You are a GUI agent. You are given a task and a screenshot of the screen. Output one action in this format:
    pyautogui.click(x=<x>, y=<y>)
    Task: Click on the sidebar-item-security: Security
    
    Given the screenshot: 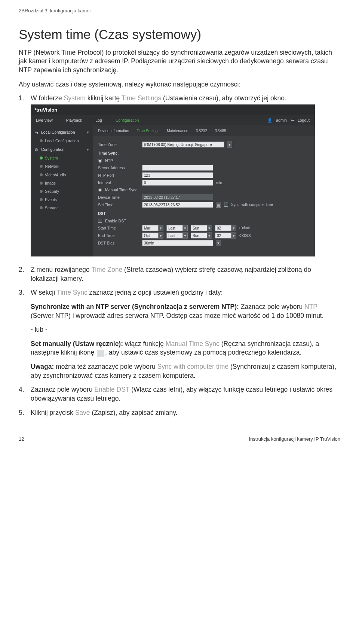 What is the action you would take?
    pyautogui.click(x=62, y=191)
    